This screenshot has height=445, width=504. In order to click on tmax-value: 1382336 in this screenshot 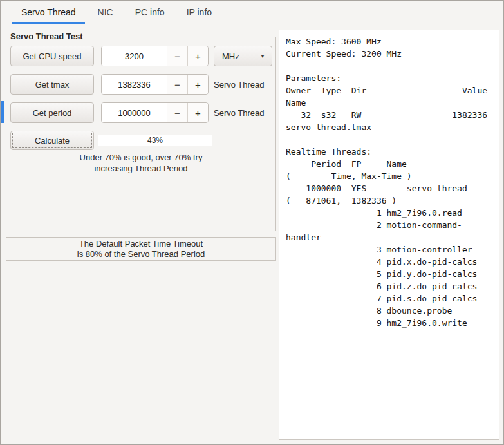, I will do `click(134, 84)`.